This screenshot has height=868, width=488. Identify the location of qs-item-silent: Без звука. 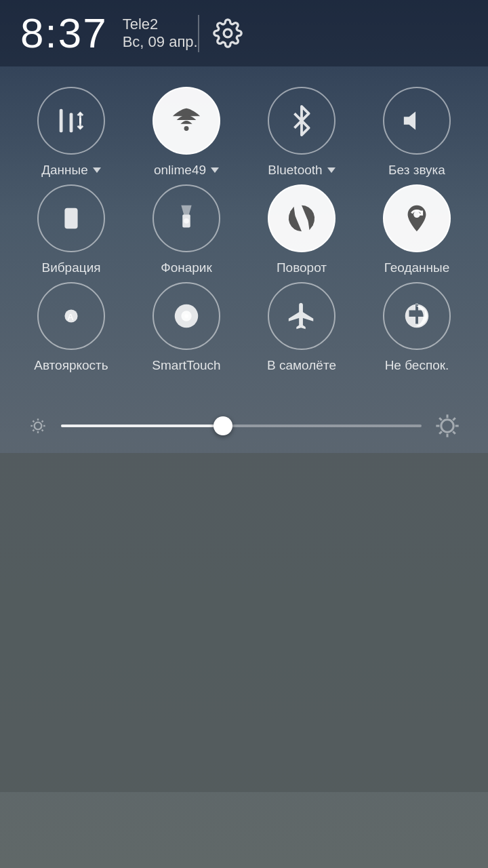
(417, 132).